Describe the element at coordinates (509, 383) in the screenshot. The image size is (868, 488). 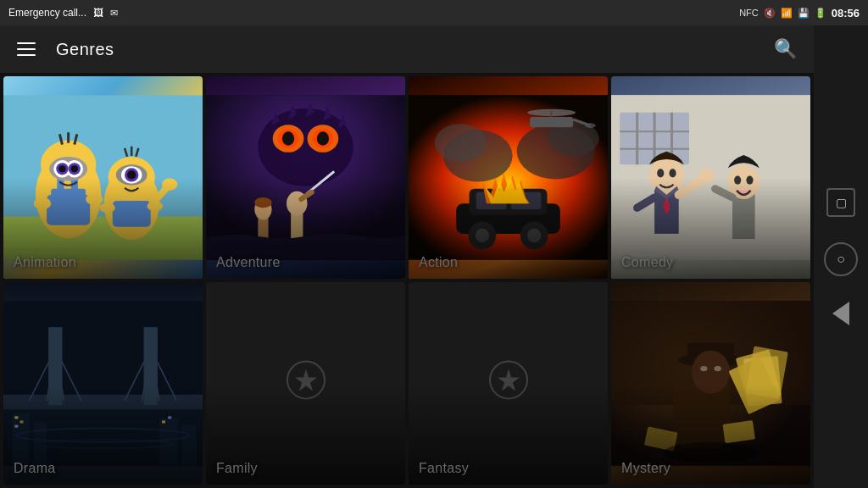
I see `genre-tile-fantasy: Fantasy` at that location.